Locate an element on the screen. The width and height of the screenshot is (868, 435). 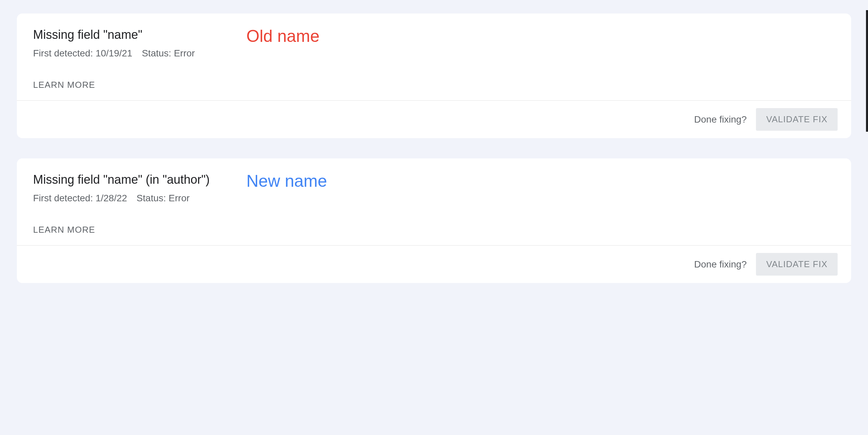
card-title: Missing field "name" is located at coordinates (434, 35).